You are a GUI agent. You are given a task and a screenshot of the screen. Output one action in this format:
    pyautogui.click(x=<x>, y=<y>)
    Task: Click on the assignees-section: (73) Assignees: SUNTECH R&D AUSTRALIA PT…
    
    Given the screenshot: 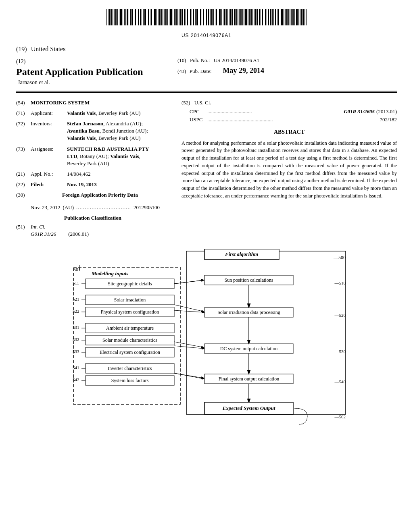 What is the action you would take?
    pyautogui.click(x=93, y=156)
    